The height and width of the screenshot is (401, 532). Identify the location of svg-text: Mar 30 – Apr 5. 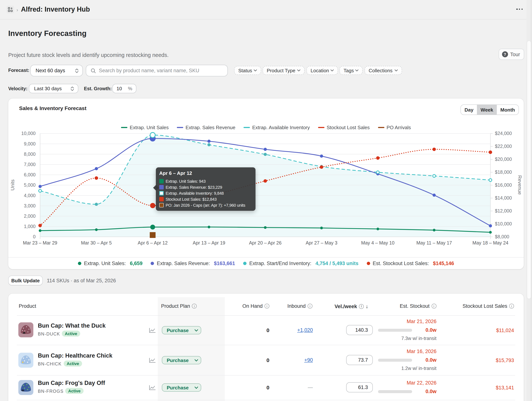
(96, 243).